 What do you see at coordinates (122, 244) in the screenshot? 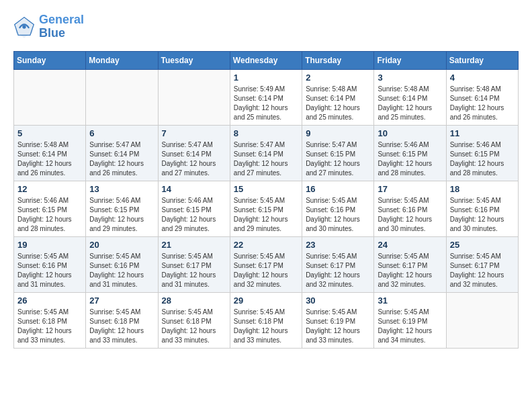
I see `day-number: 20` at bounding box center [122, 244].